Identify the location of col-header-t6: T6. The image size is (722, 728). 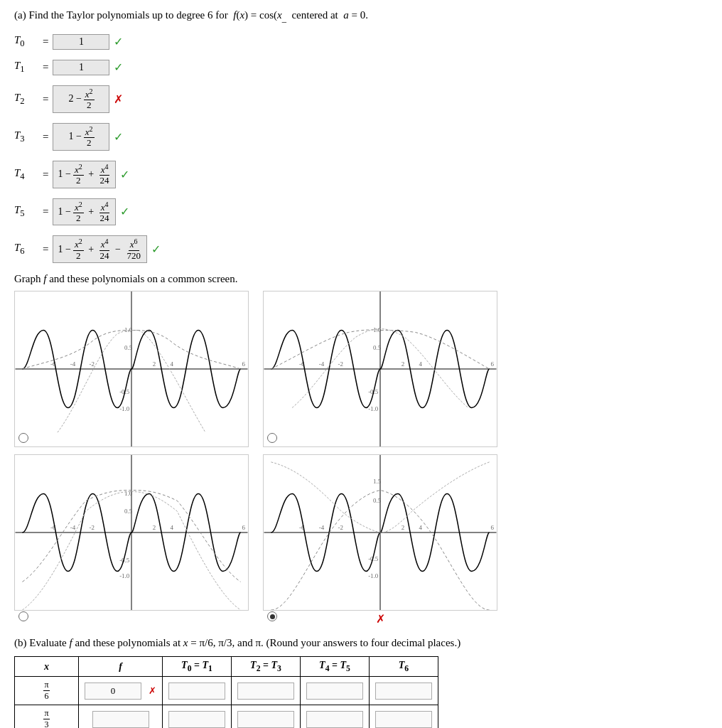
(404, 667).